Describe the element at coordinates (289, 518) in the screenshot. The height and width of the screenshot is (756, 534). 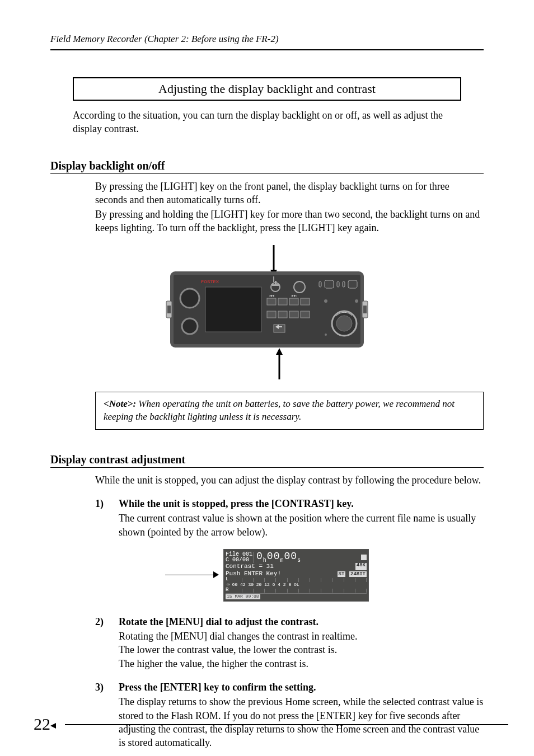
I see `step-1: 1) While the unit is stopped, press the …` at that location.